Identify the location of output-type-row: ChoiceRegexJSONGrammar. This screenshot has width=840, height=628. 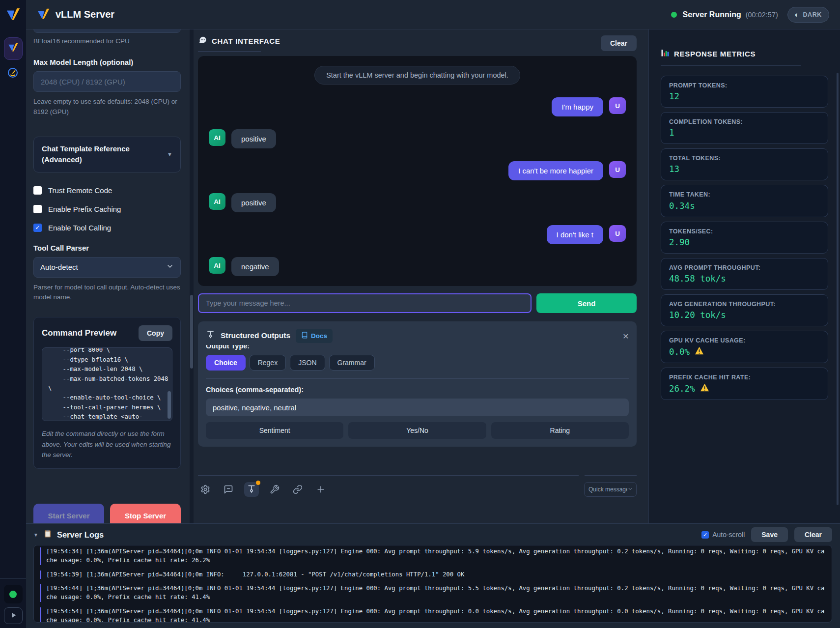
(418, 363).